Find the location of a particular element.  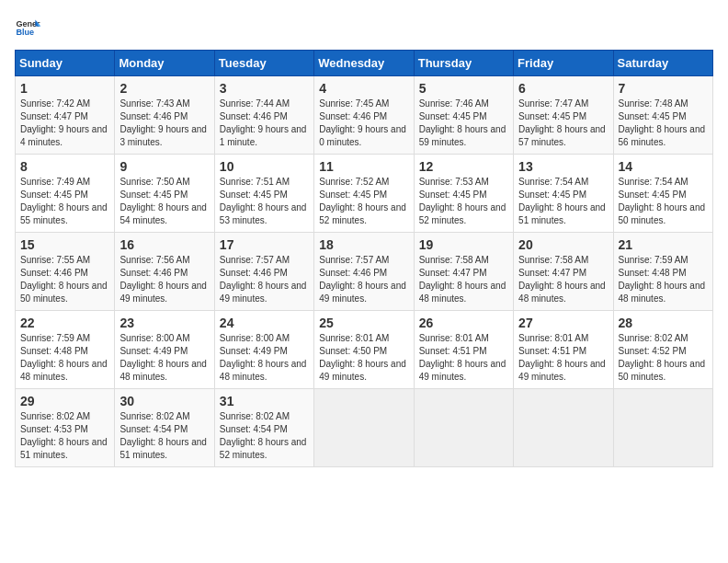

day-number: 13 is located at coordinates (563, 167).